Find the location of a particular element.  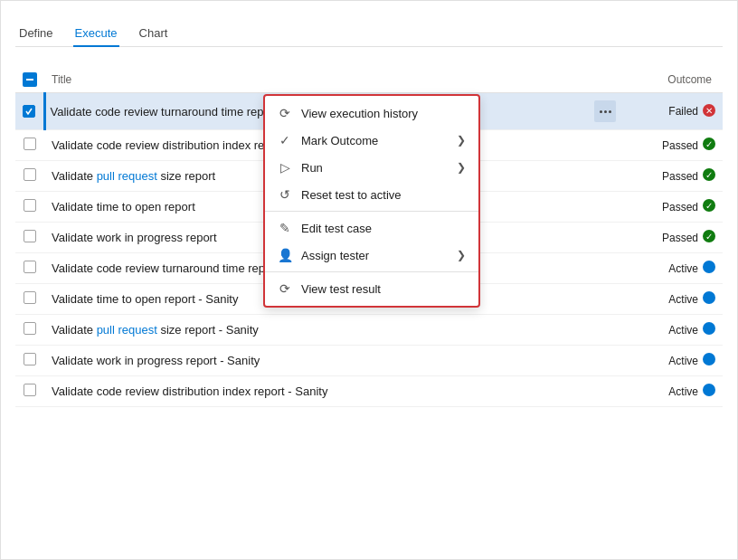

row-title: Validate pull request size report - Sani… is located at coordinates (316, 330).